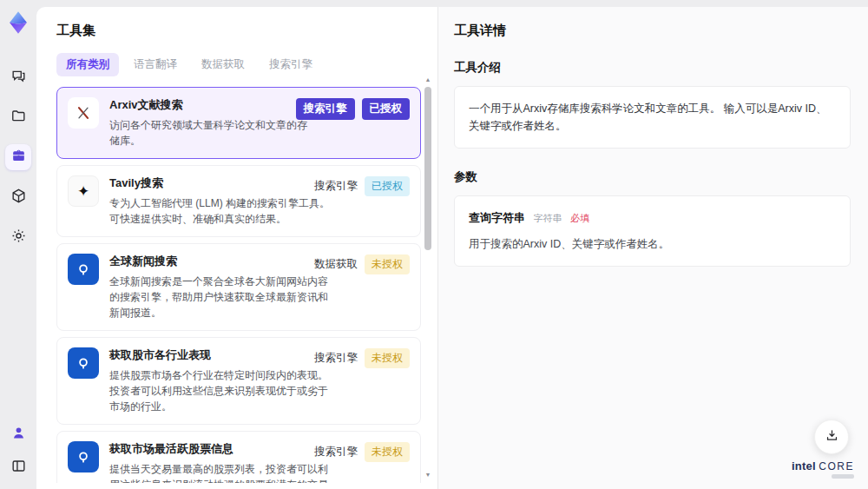 The height and width of the screenshot is (489, 868). What do you see at coordinates (222, 297) in the screenshot?
I see `tool-description: 全球新闻搜索是一个聚合全球各大新闻网站内容的搜索引擎，帮助用户快速获取全球最新资…` at bounding box center [222, 297].